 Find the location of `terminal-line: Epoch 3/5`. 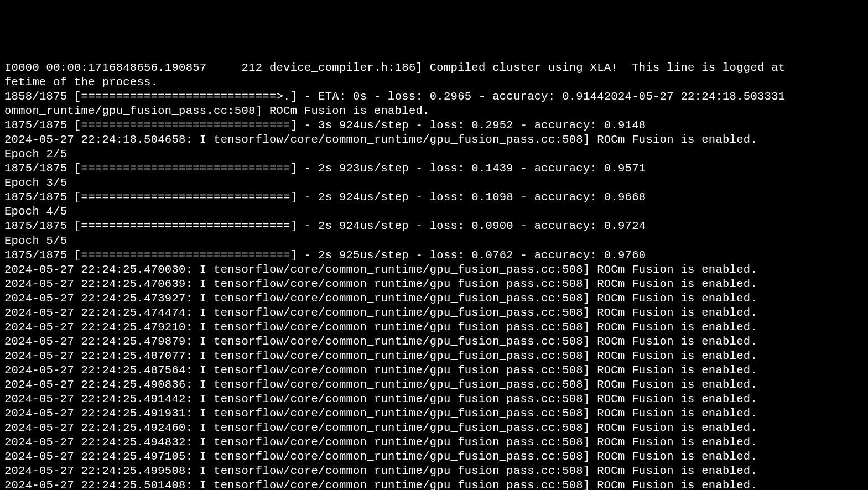

terminal-line: Epoch 3/5 is located at coordinates (434, 183).